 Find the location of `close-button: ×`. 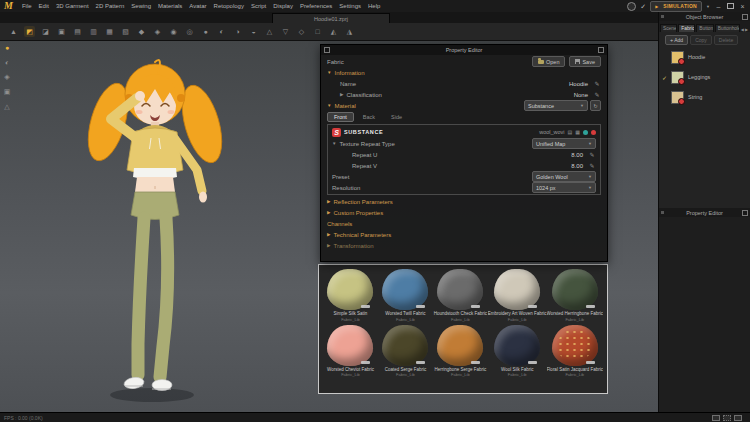

close-button: × is located at coordinates (742, 6).